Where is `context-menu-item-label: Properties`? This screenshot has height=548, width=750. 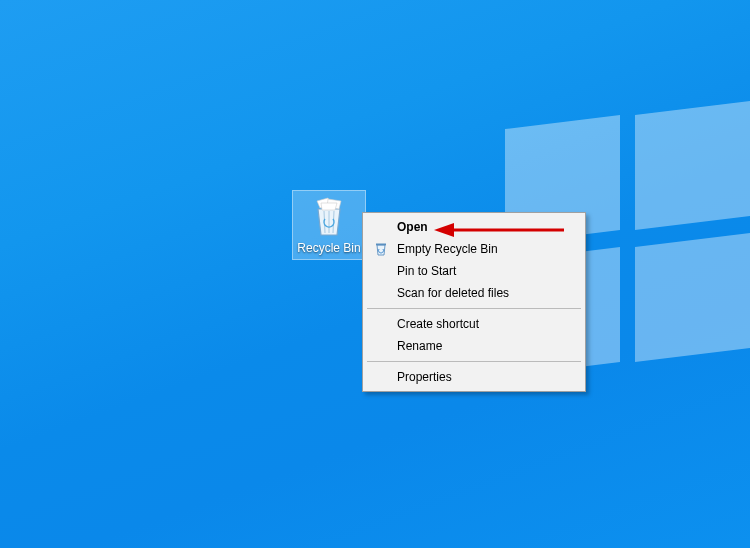
context-menu-item-label: Properties is located at coordinates (424, 377).